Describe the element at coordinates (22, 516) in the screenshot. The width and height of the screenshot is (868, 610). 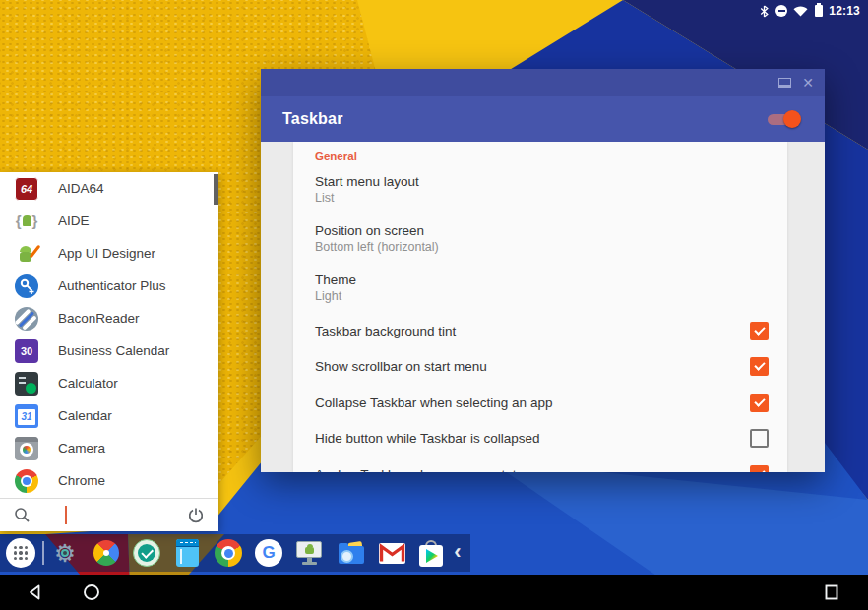
I see `search-icon` at that location.